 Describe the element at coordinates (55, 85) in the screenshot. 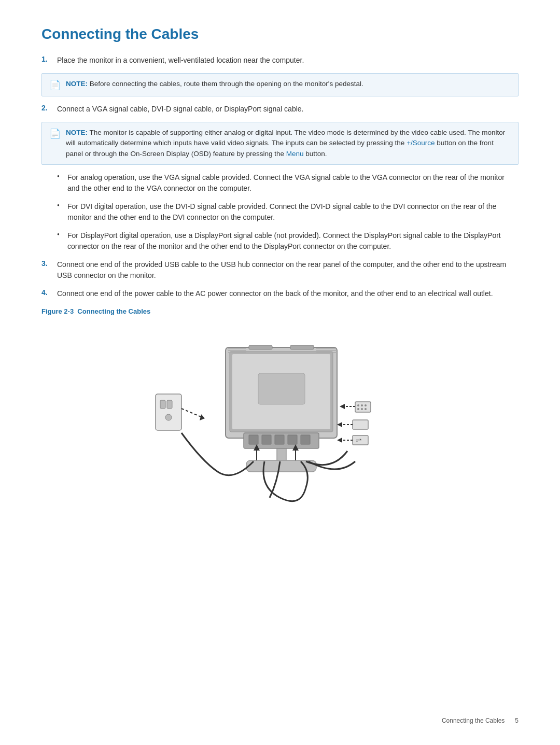

I see `note-1-icon: 📄` at that location.